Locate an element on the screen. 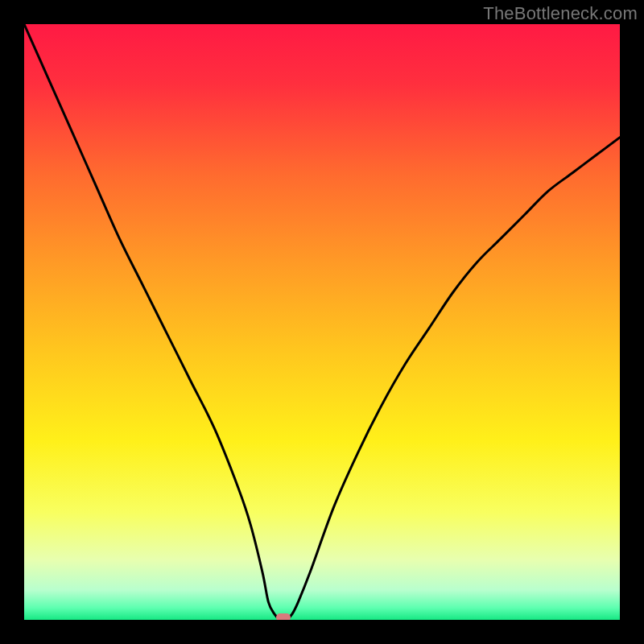 Image resolution: width=644 pixels, height=644 pixels. optimal-point-marker is located at coordinates (283, 617).